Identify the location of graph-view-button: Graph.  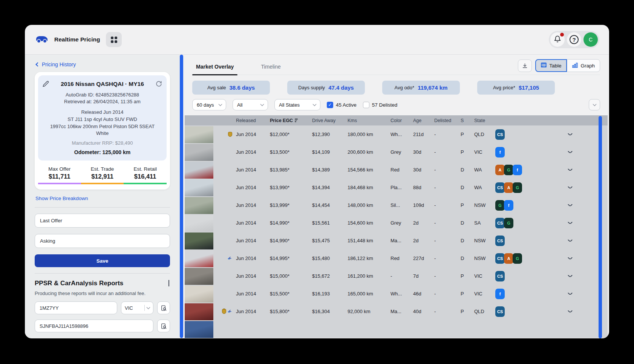
(583, 66).